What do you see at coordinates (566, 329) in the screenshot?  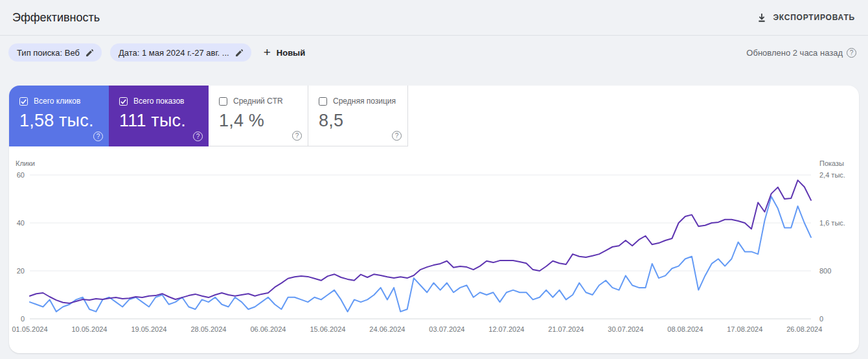 I see `svg-text: 21.07.2024` at bounding box center [566, 329].